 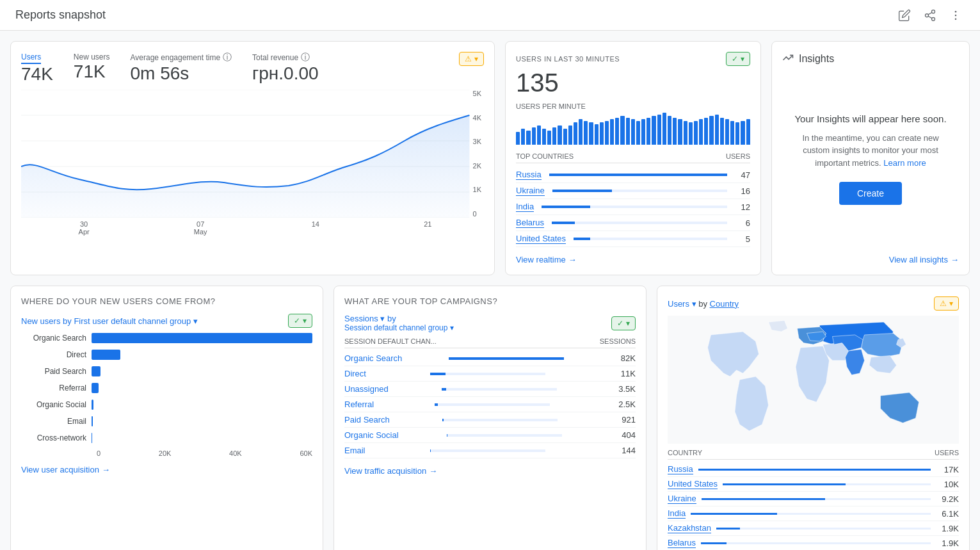 What do you see at coordinates (680, 469) in the screenshot?
I see `map-country-name: Russia` at bounding box center [680, 469].